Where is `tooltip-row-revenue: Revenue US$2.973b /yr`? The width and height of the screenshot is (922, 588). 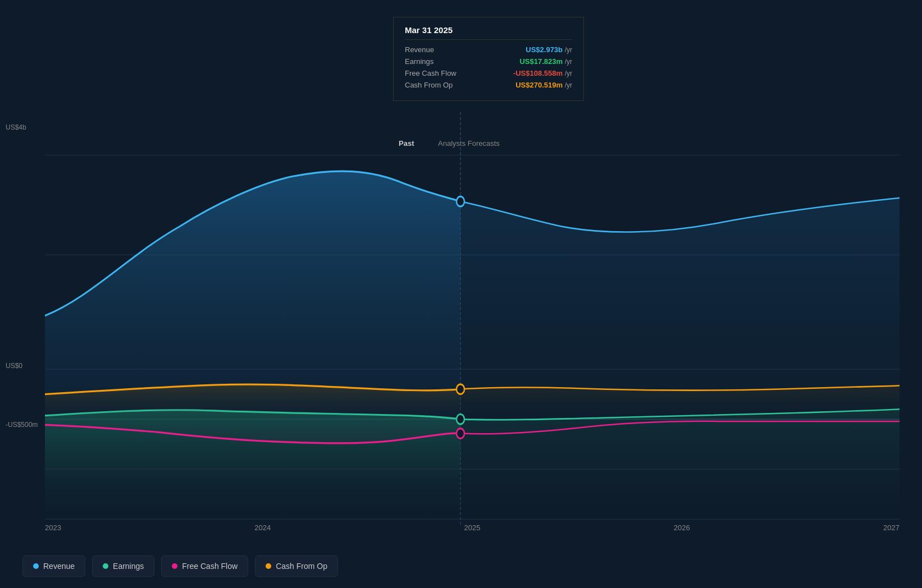 tooltip-row-revenue: Revenue US$2.973b /yr is located at coordinates (489, 49).